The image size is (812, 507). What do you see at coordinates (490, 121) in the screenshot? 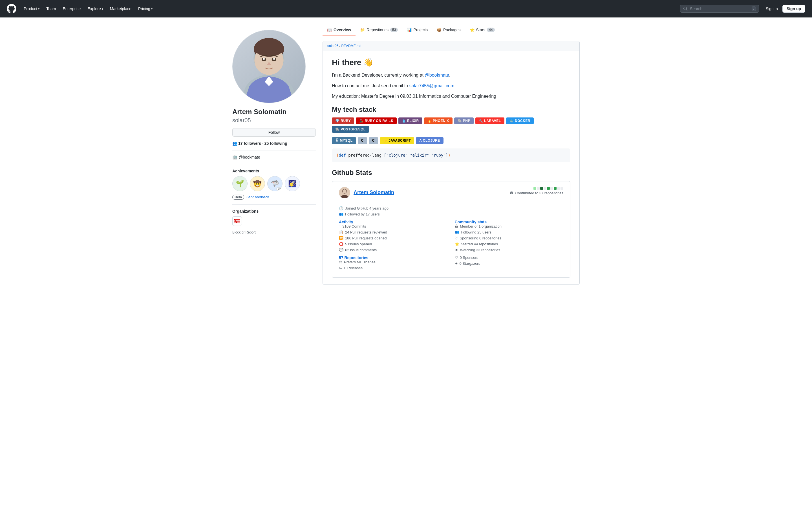
I see `tech-laravel: 🔧 LARAVEL` at bounding box center [490, 121].